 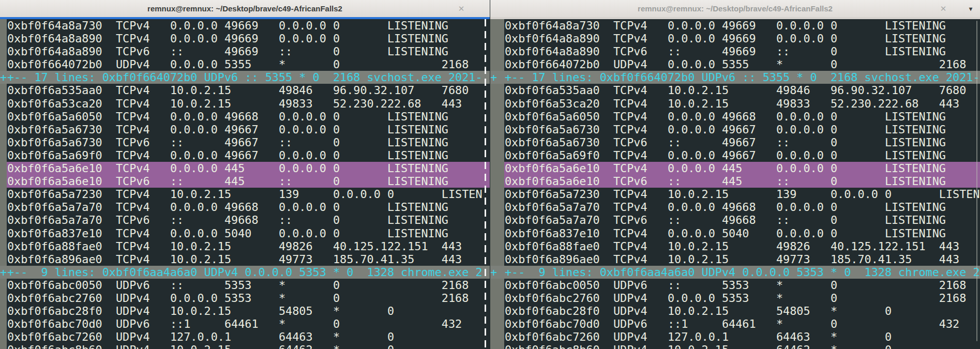 What do you see at coordinates (742, 298) in the screenshot?
I see `row-text: 0xbf0f6abc2760 UDPv4 0.0.0.0 5353 * 0 21…` at bounding box center [742, 298].